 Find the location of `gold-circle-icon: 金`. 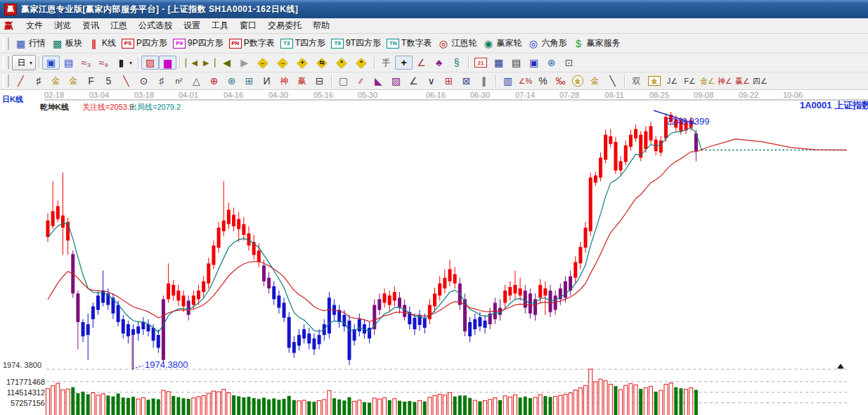

gold-circle-icon: 金 is located at coordinates (578, 81).